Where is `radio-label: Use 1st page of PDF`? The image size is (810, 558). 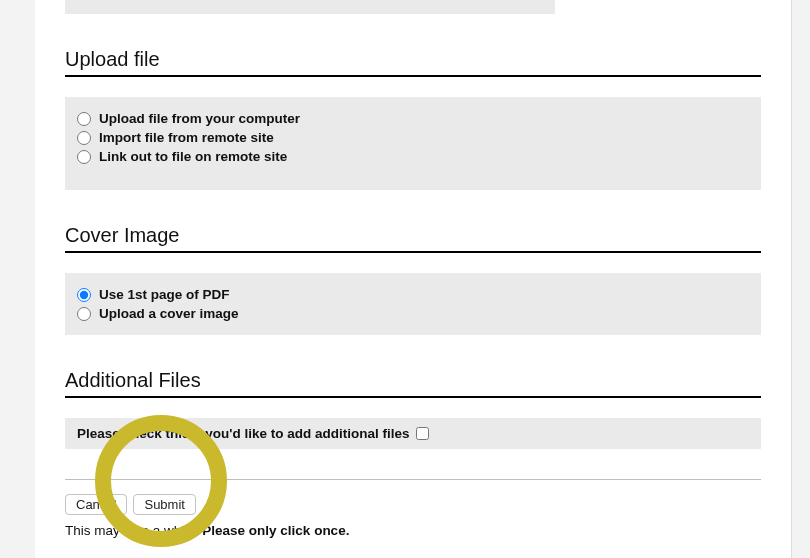
radio-label: Use 1st page of PDF is located at coordinates (164, 294).